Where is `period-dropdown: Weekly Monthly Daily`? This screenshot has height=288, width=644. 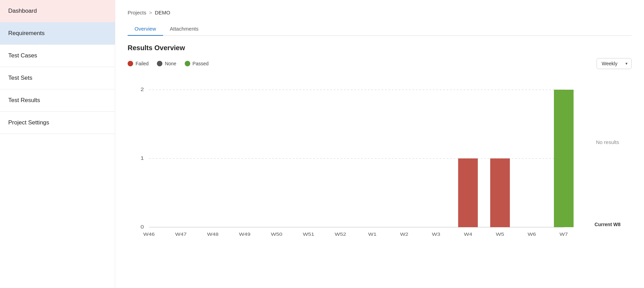 period-dropdown: Weekly Monthly Daily is located at coordinates (614, 64).